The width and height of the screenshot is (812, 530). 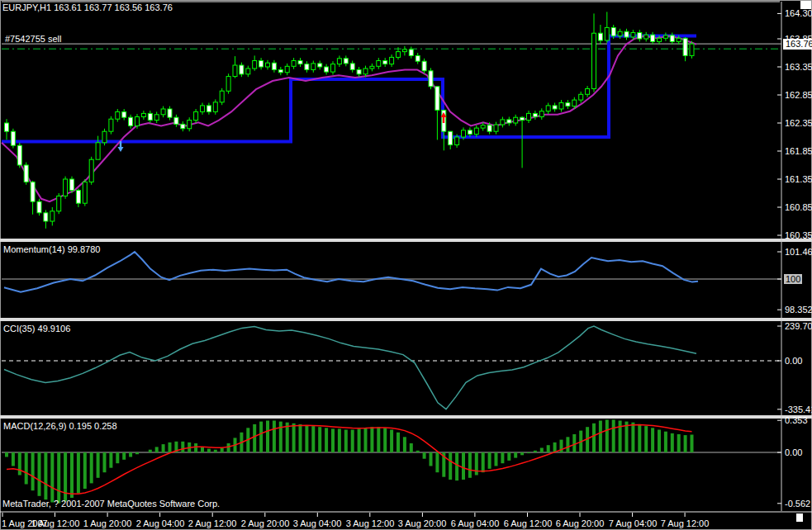 What do you see at coordinates (798, 67) in the screenshot?
I see `price-scale-label: 163.35` at bounding box center [798, 67].